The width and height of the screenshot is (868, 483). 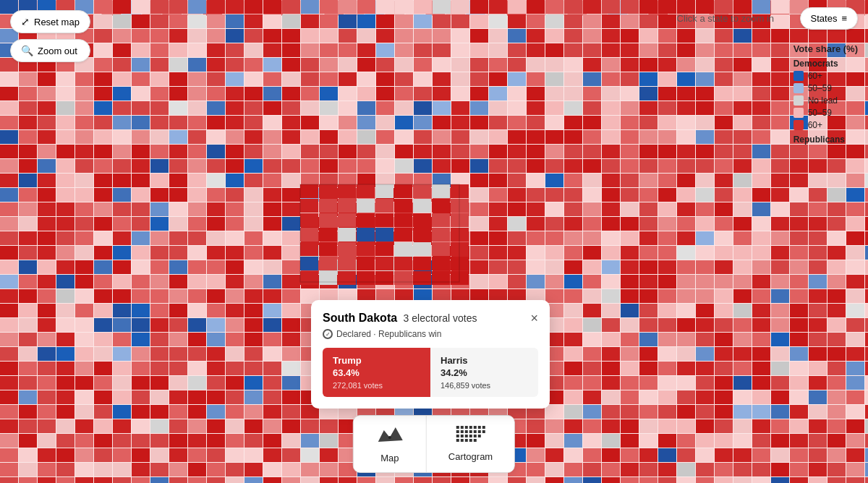 I want to click on no-lead-label: No lead, so click(x=823, y=101).